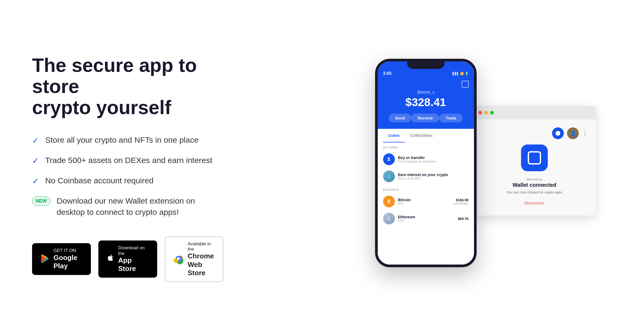 The height and width of the screenshot is (326, 644). I want to click on ext-disconnect-button: Disconnect, so click(534, 203).